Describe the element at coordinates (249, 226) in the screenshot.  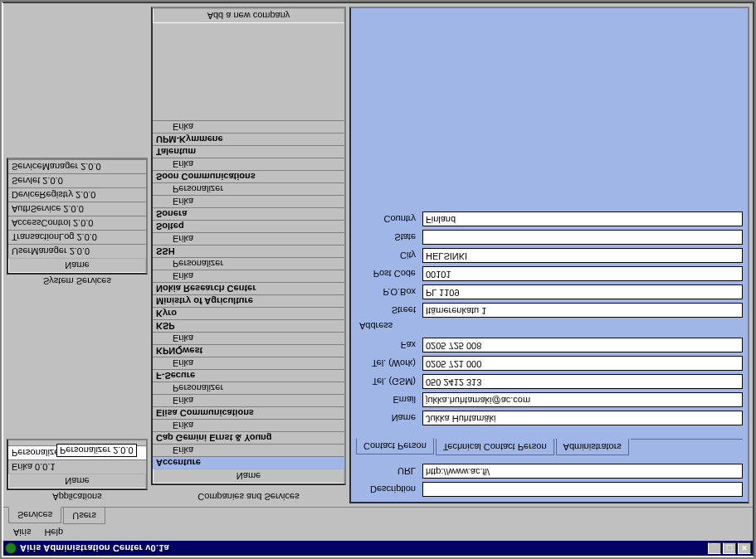
I see `tree-item: Solteq` at that location.